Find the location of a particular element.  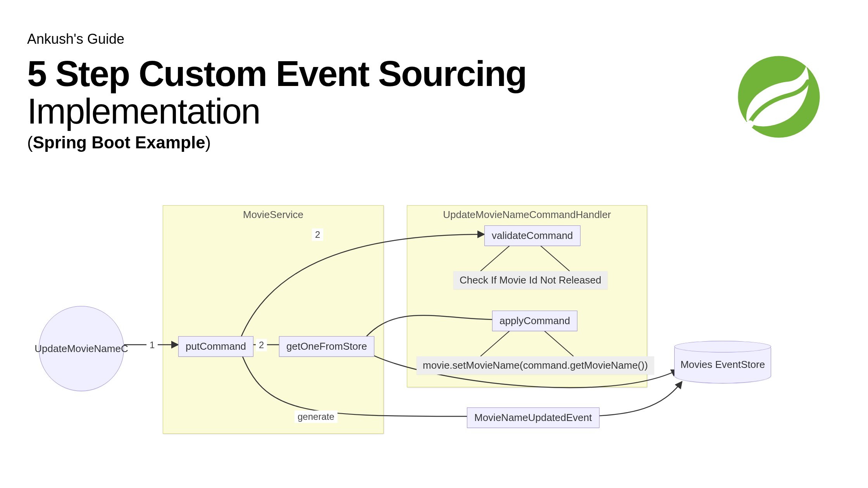

node-validate: validateCommand is located at coordinates (532, 235).